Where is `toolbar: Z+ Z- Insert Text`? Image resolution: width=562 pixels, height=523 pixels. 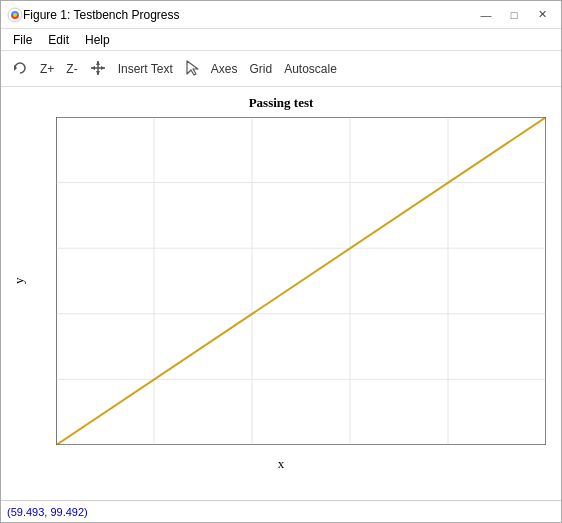
toolbar: Z+ Z- Insert Text is located at coordinates (281, 69).